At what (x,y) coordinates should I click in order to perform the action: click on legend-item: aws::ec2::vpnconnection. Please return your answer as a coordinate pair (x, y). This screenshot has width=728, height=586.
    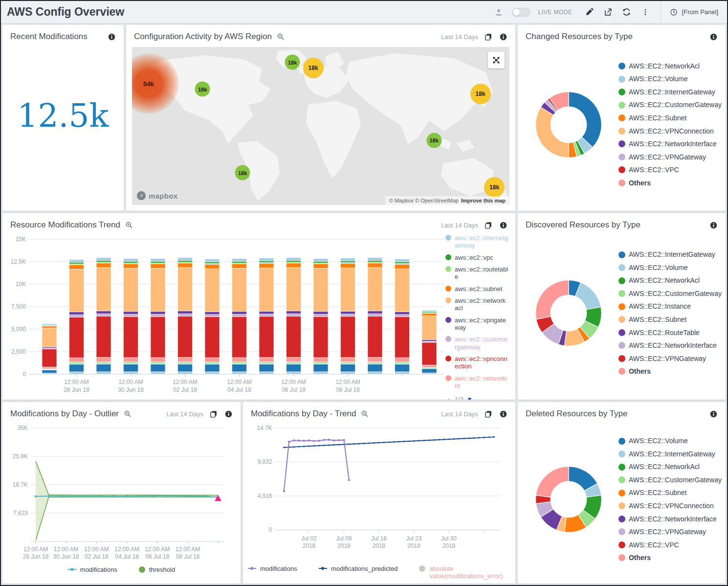
    Looking at the image, I should click on (477, 363).